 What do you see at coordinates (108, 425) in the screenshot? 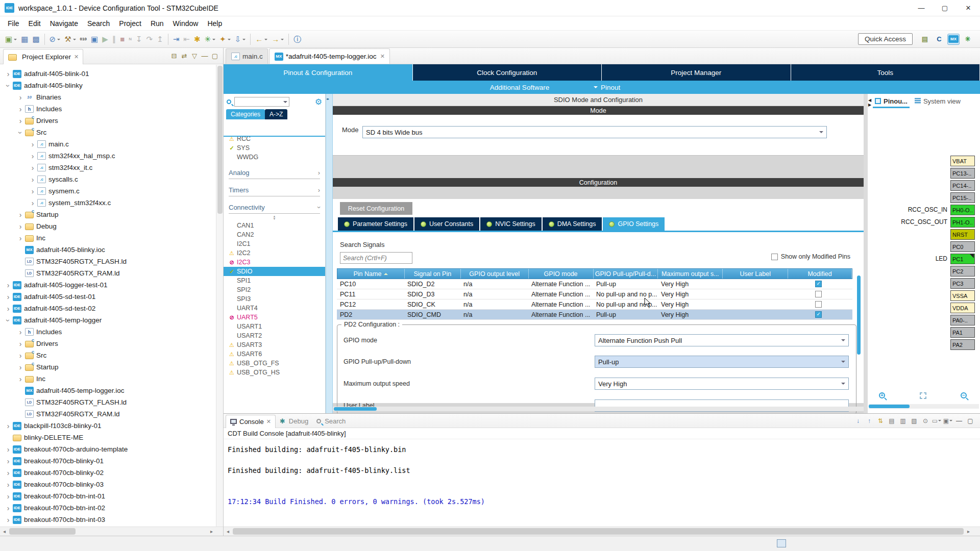
I see `tree-item: ›IDEblackpill-f103c8-blinky-01` at bounding box center [108, 425].